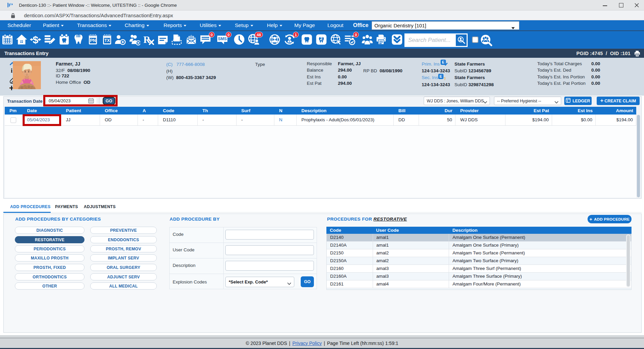 Image resolution: width=644 pixels, height=349 pixels. I want to click on proc-cell: Amalgam One Surface (Primary), so click(540, 245).